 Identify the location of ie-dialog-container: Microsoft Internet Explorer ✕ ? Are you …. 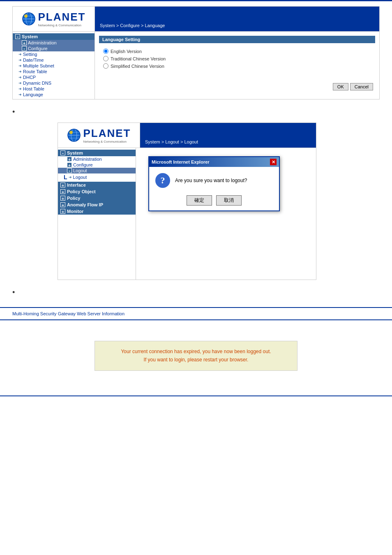
(214, 184).